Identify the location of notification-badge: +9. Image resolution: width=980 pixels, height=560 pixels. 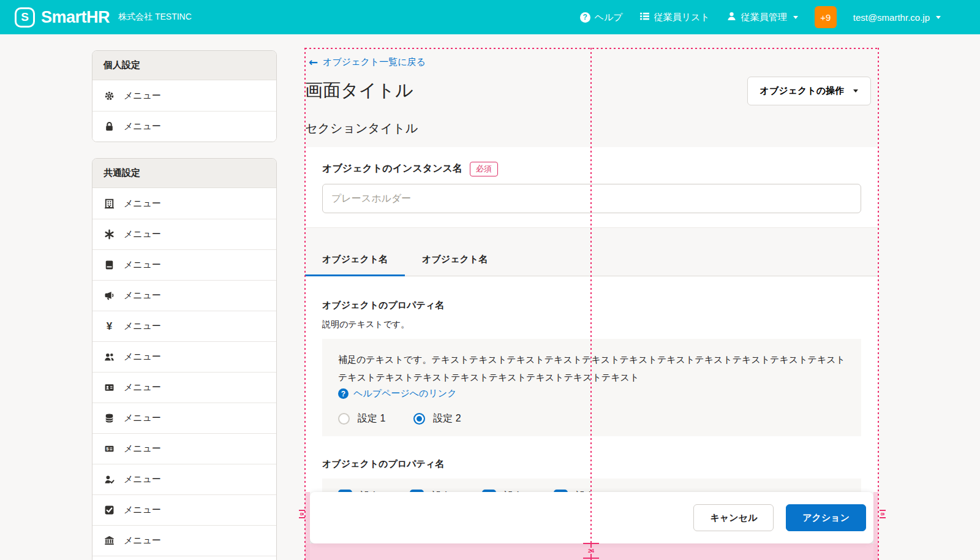
(826, 17).